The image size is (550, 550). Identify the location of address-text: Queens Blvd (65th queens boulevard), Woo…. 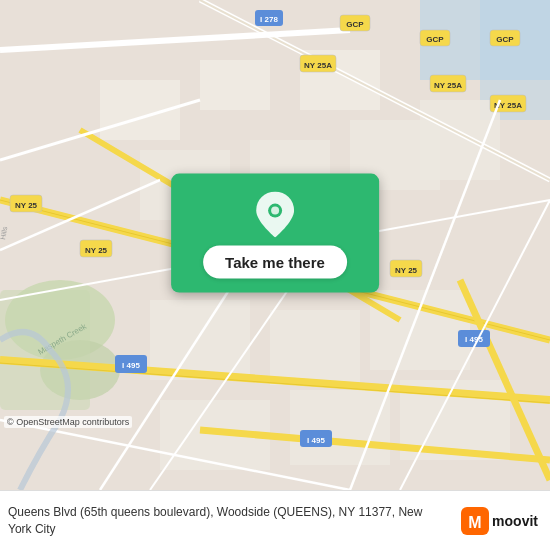
(218, 521).